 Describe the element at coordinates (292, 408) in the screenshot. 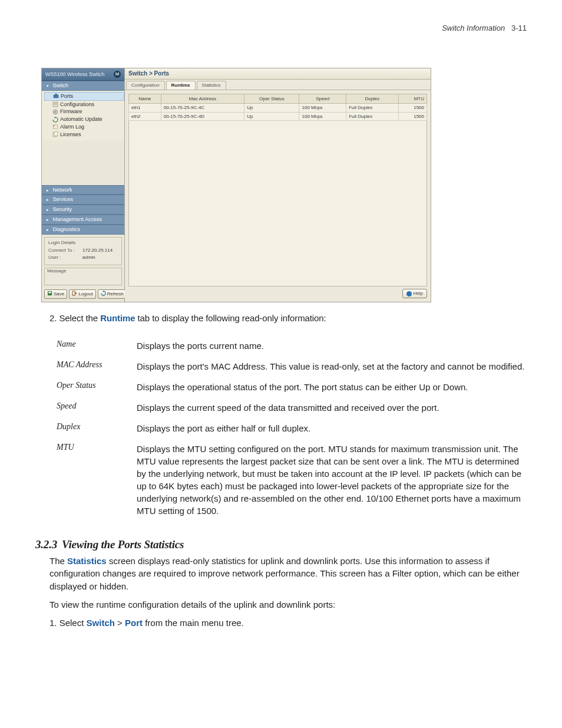

I see `def-row: Speed Displays the current speed of the …` at that location.